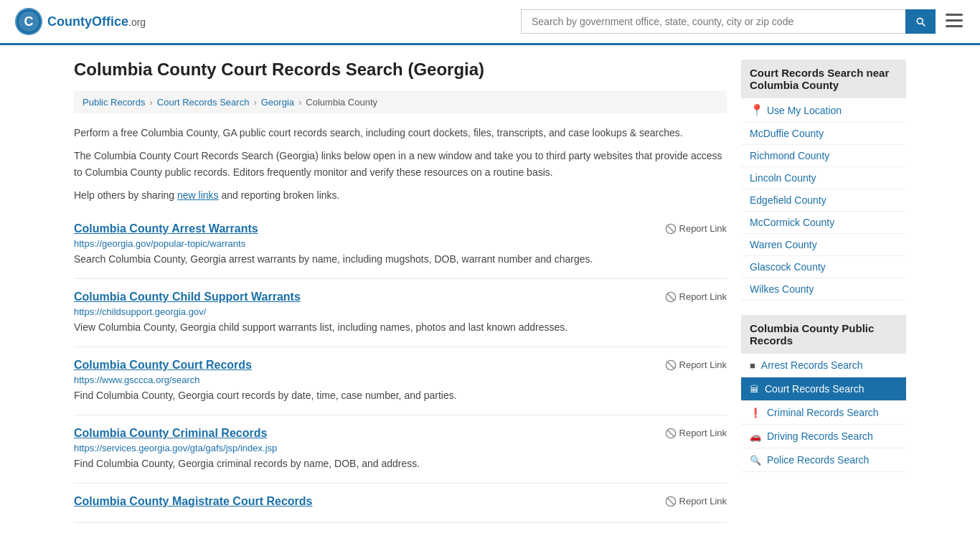  What do you see at coordinates (920, 22) in the screenshot?
I see `search-icon` at bounding box center [920, 22].